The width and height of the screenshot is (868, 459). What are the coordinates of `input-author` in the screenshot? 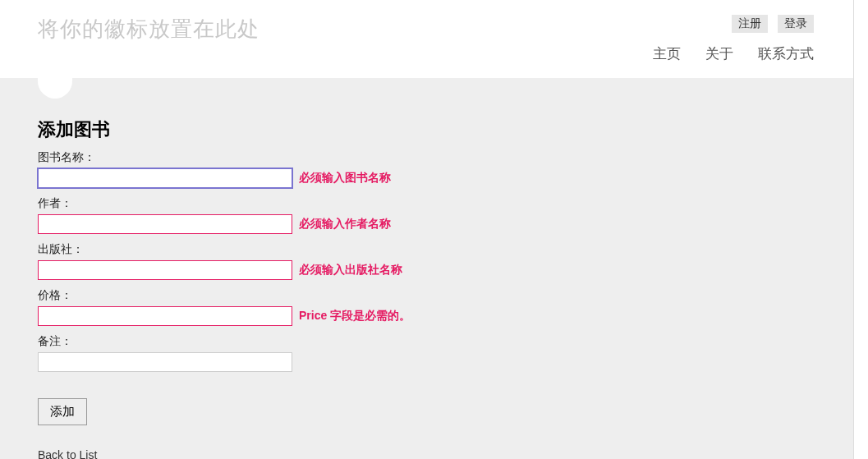 It's located at (165, 224).